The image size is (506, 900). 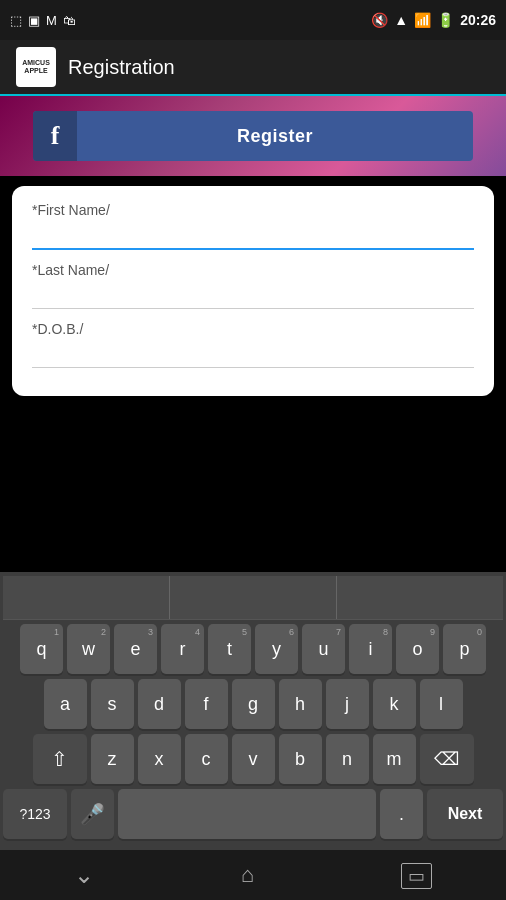 What do you see at coordinates (56, 136) in the screenshot?
I see `facebook-f-letter: f` at bounding box center [56, 136].